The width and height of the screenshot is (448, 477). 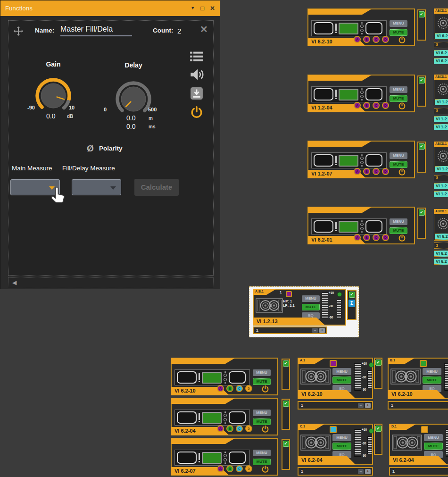 I want to click on sum-icon: Σ, so click(x=352, y=303).